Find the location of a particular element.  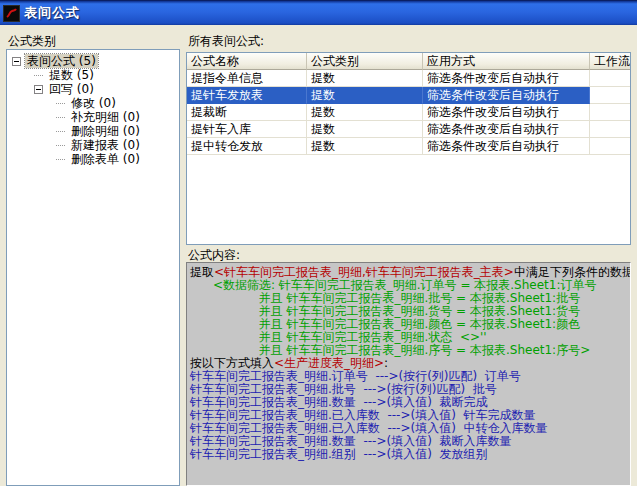

formula-text-segment: 提取 is located at coordinates (202, 272).